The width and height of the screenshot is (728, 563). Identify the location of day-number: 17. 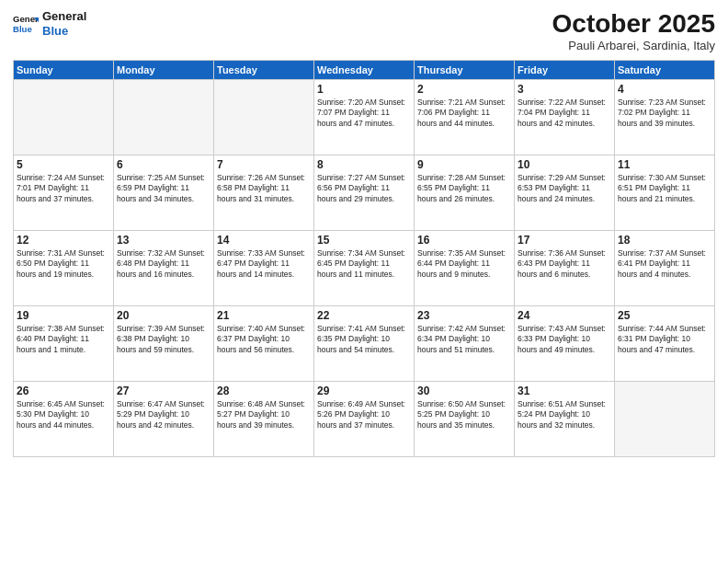
(564, 240).